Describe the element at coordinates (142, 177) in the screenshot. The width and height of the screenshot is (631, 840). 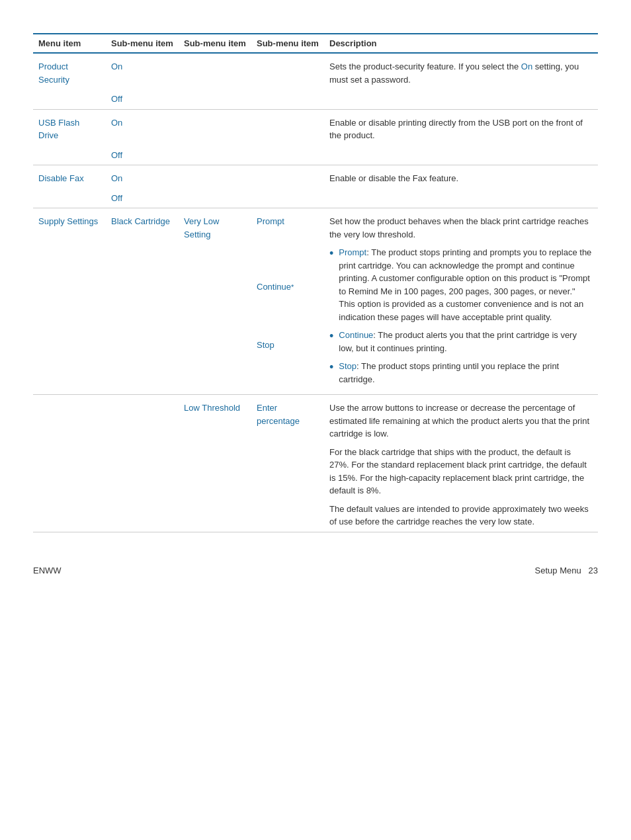
I see `sub1-on-fax: On` at that location.